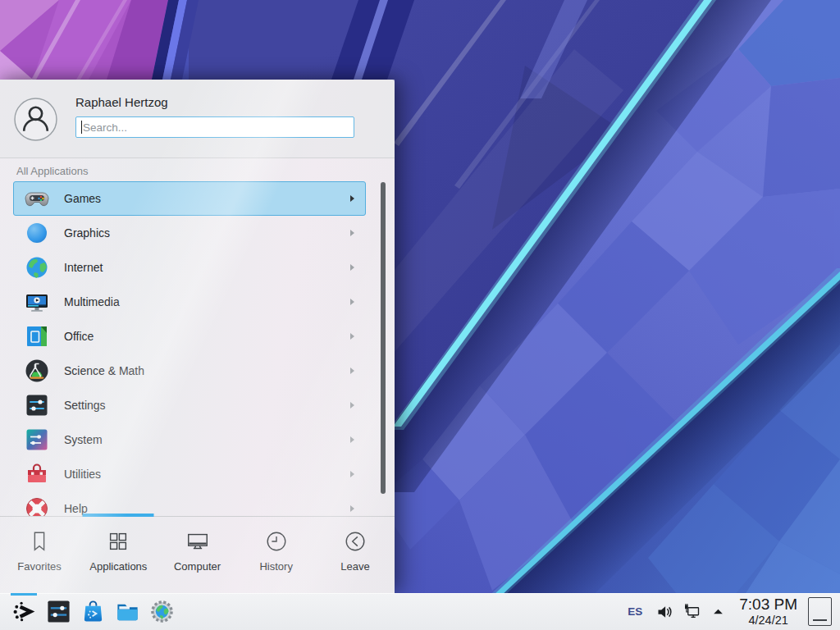  I want to click on tab-computer: Computer, so click(197, 555).